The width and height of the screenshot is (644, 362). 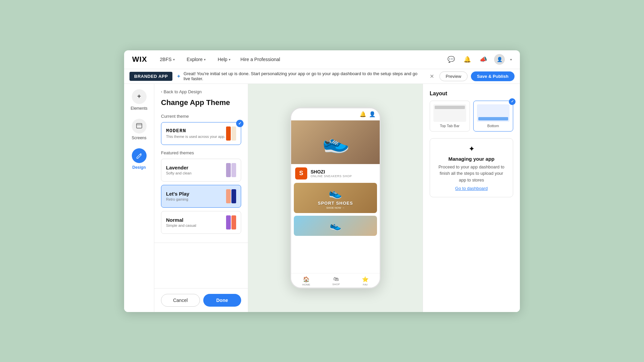 What do you see at coordinates (201, 134) in the screenshot?
I see `current-theme-card: MODERN This theme is used across your ap…` at bounding box center [201, 134].